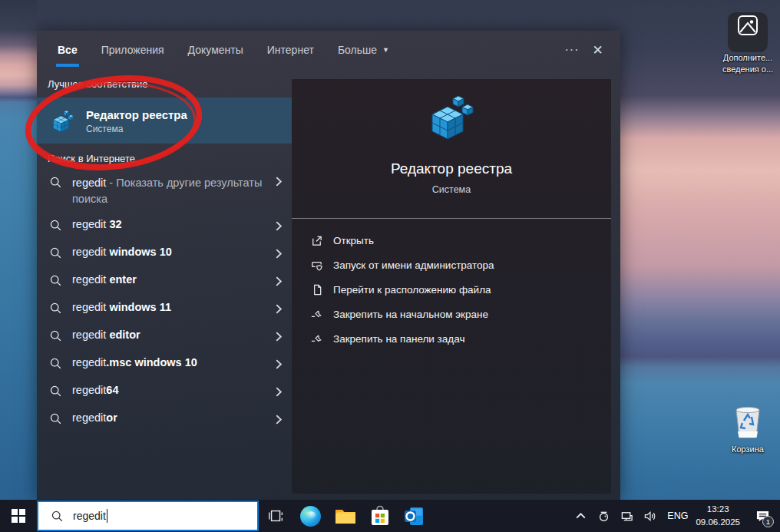  What do you see at coordinates (123, 279) in the screenshot?
I see `suggestion-completion: enter` at bounding box center [123, 279].